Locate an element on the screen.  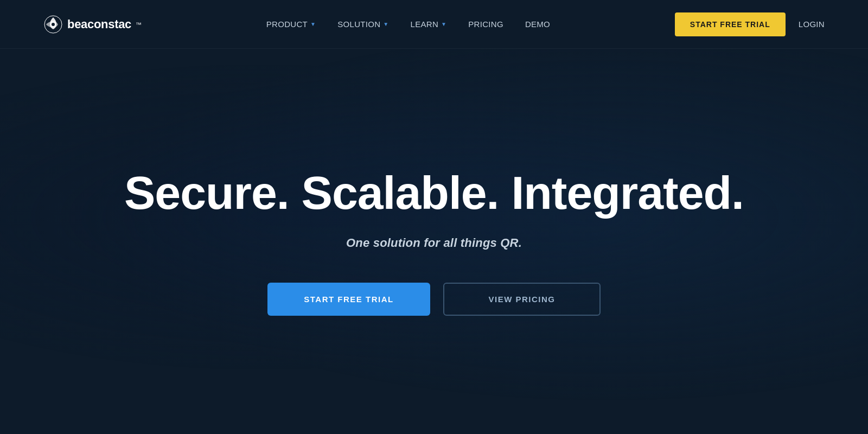
logo-area: beaconstac™ is located at coordinates (92, 24).